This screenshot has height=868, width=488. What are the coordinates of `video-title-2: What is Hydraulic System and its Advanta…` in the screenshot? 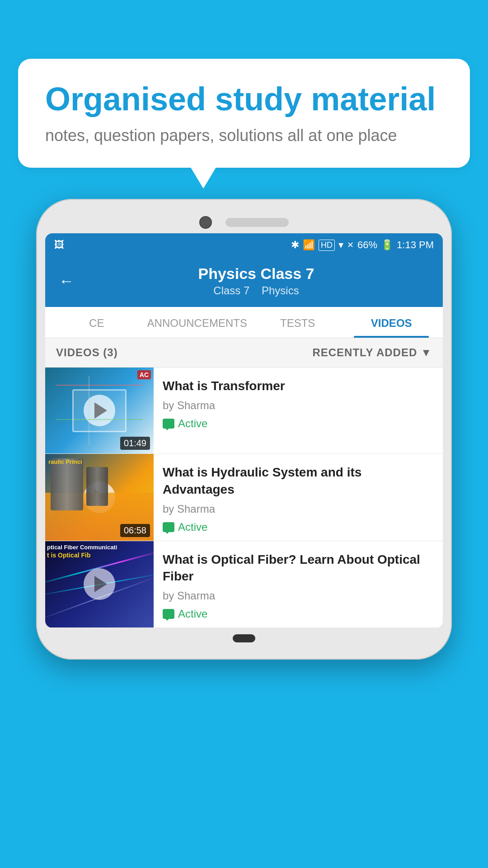 It's located at (298, 481).